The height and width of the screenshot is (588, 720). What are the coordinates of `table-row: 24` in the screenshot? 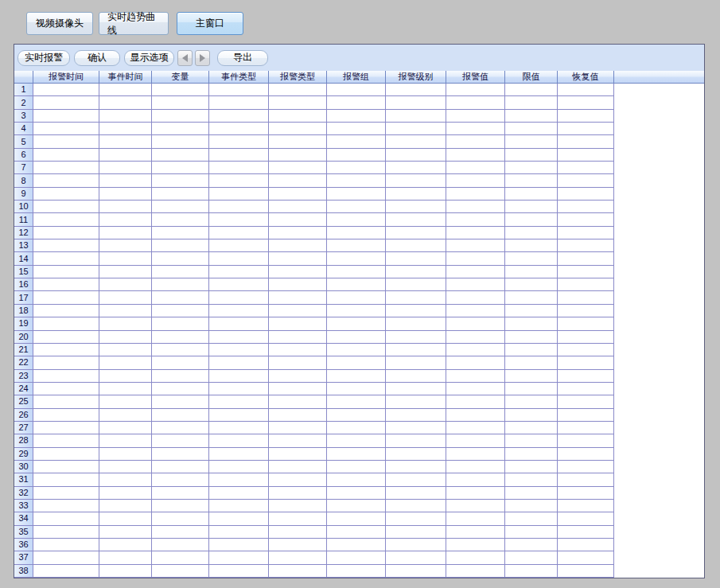 It's located at (360, 389).